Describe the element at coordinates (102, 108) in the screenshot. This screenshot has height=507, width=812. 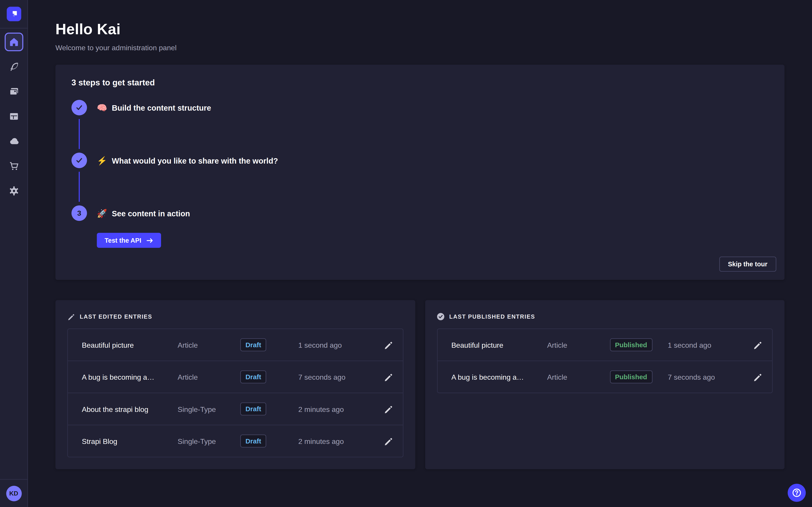
I see `brain-emoji-icon: 🧠` at that location.